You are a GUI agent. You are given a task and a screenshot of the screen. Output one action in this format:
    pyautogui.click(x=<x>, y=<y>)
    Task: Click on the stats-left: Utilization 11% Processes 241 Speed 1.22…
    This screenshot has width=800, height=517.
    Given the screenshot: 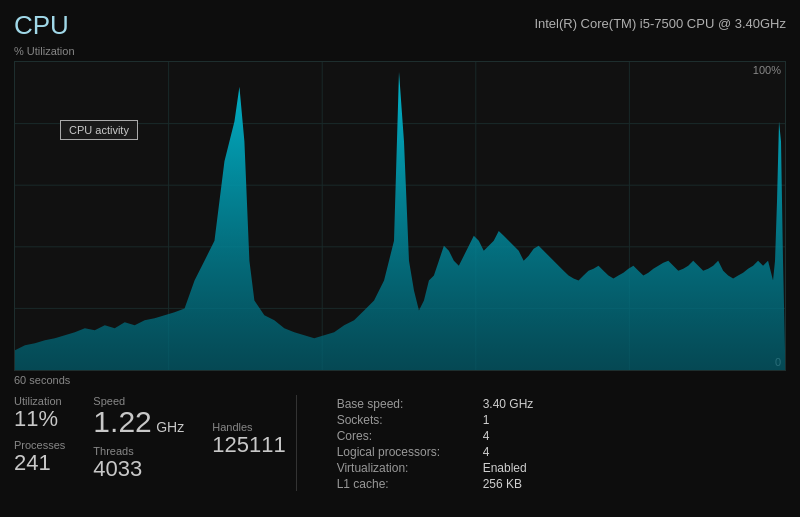 What is the action you would take?
    pyautogui.click(x=150, y=443)
    